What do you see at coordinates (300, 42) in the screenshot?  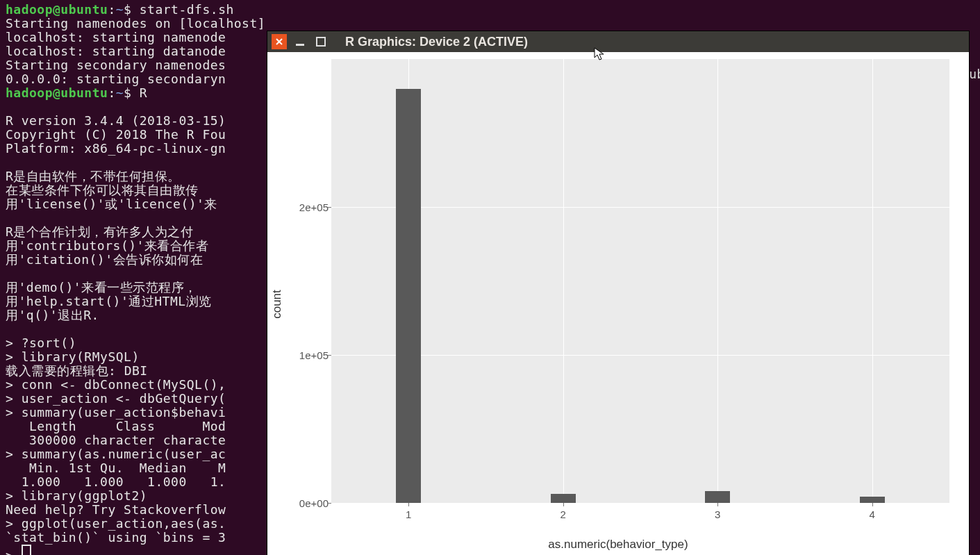 I see `minimize-icon` at bounding box center [300, 42].